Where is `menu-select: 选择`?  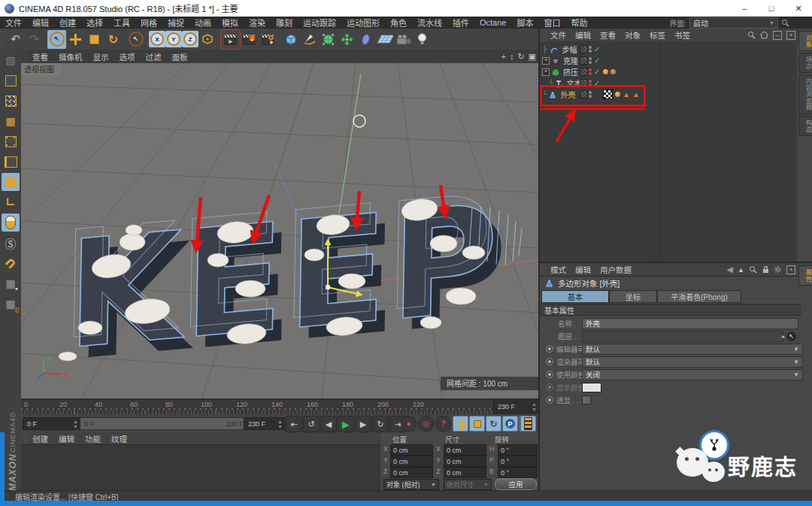
menu-select: 选择 is located at coordinates (95, 23).